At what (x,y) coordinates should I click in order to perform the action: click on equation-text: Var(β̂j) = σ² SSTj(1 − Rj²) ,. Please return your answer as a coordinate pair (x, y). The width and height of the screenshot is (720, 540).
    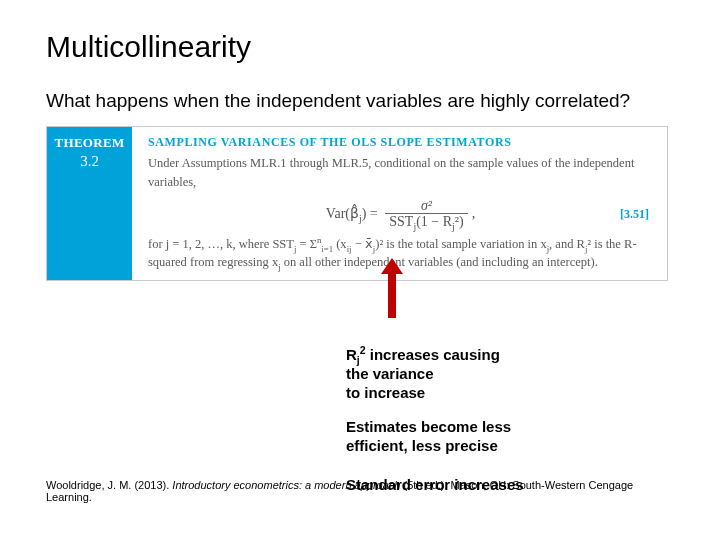
    Looking at the image, I should click on (400, 214).